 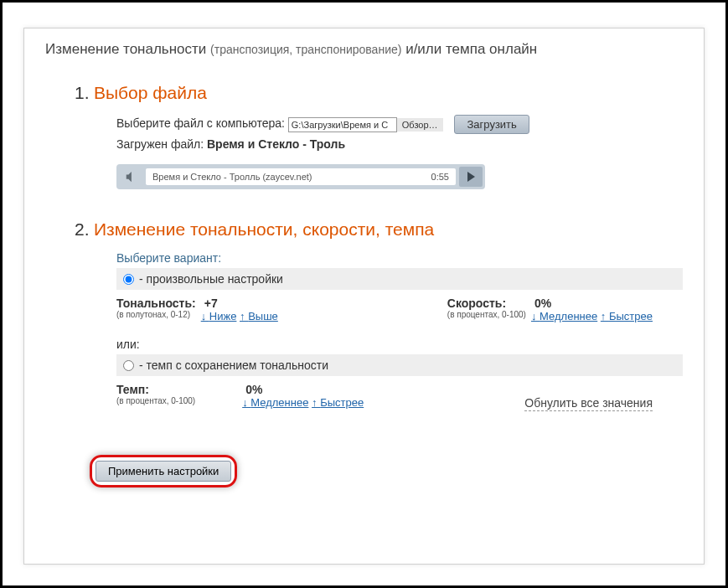 What do you see at coordinates (163, 471) in the screenshot?
I see `apply-highlight: Применить настройки` at bounding box center [163, 471].